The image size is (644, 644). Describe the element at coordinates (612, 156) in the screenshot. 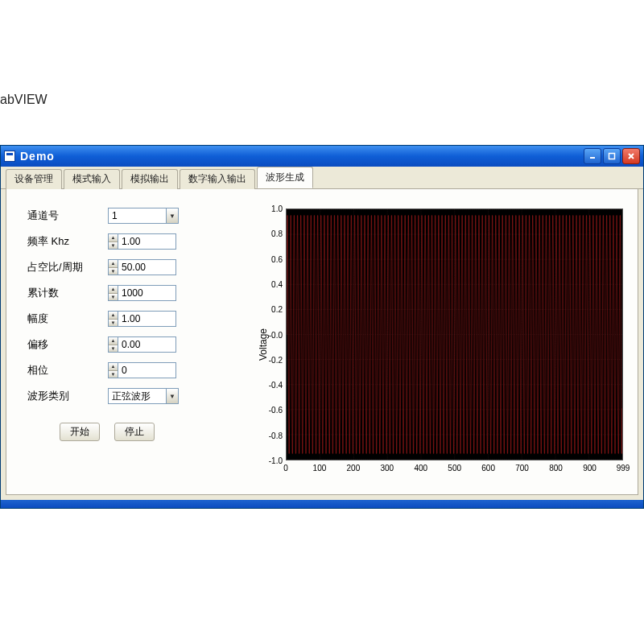

I see `maximize-button` at that location.